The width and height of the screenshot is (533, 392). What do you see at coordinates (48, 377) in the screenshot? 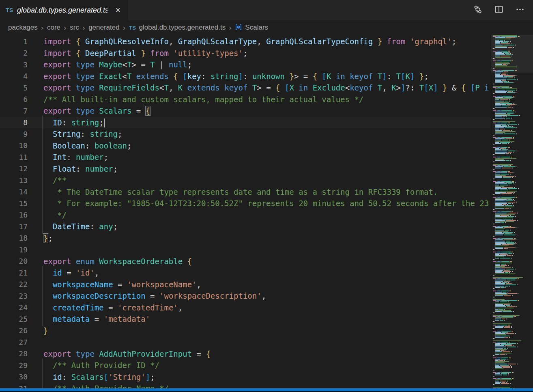
I see `code-token` at bounding box center [48, 377].